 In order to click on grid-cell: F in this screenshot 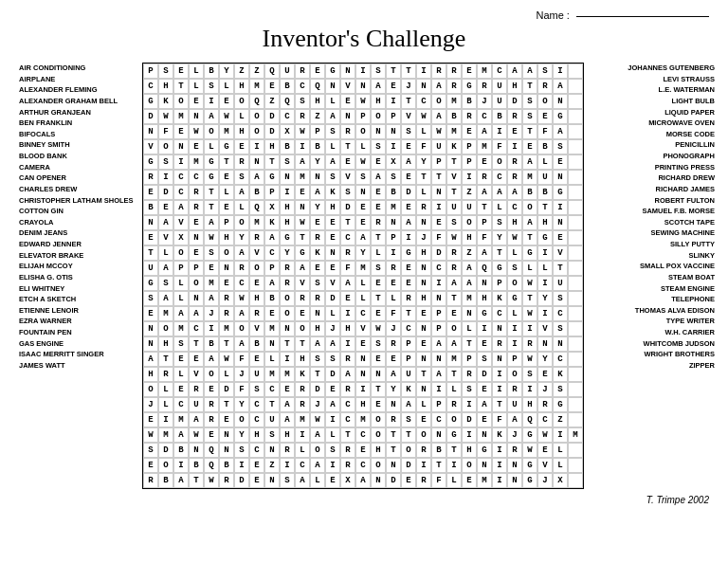, I will do `click(424, 147)`.